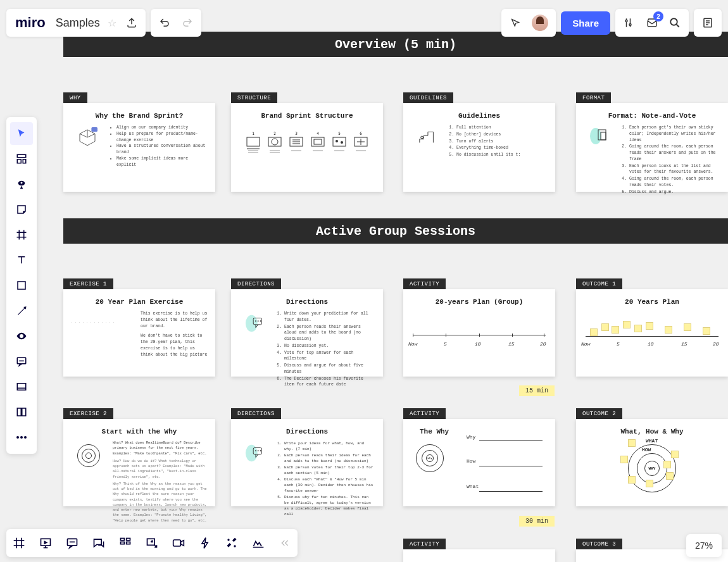 Image resolution: width=728 pixels, height=562 pixels. I want to click on comment-tool, so click(22, 361).